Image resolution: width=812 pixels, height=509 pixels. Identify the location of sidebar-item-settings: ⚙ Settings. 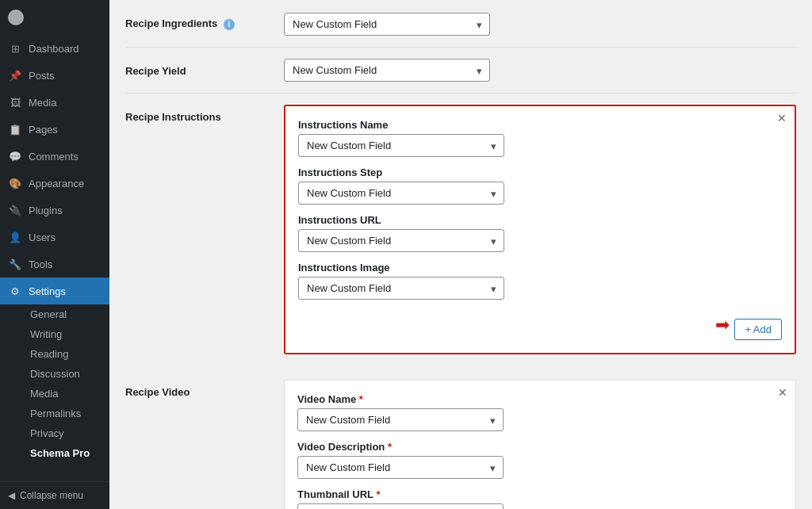
(55, 291).